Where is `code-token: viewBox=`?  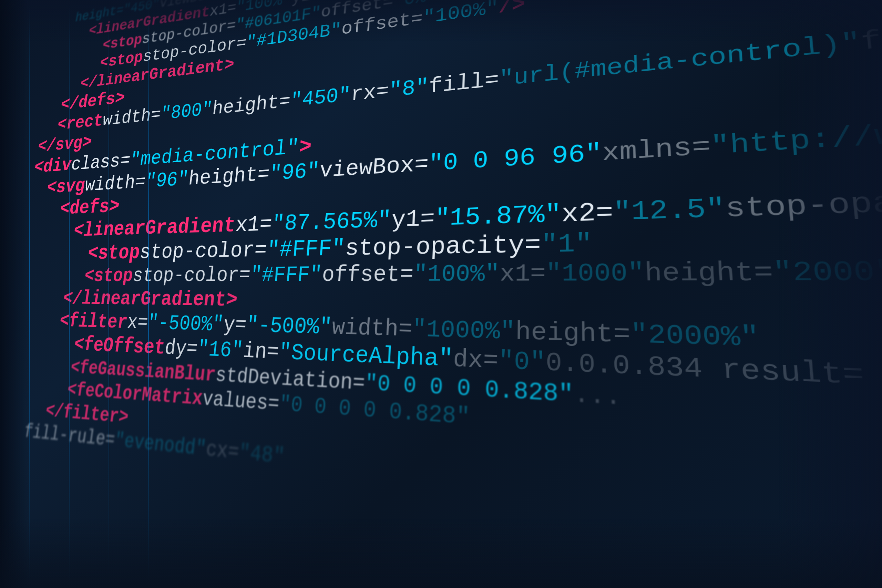
code-token: viewBox= is located at coordinates (374, 167).